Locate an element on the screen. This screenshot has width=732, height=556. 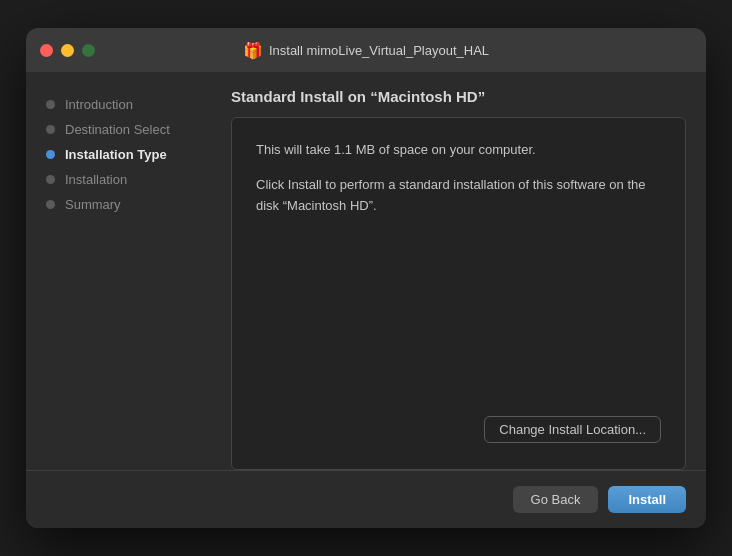
title-text: Install mimoLive_Virtual_Playout_HAL is located at coordinates (379, 50).